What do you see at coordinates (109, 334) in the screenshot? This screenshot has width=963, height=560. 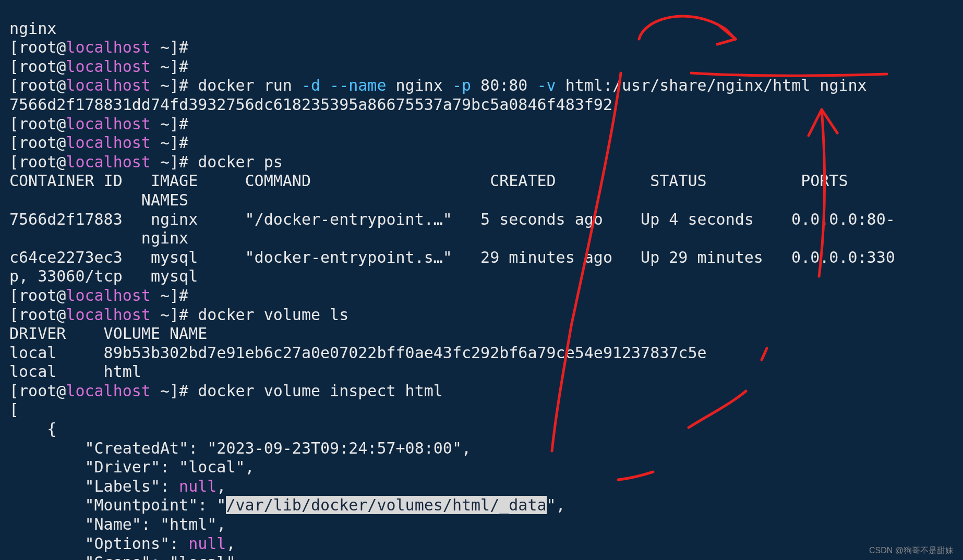 I see `volume-header: DRIVER VOLUME NAME` at bounding box center [109, 334].